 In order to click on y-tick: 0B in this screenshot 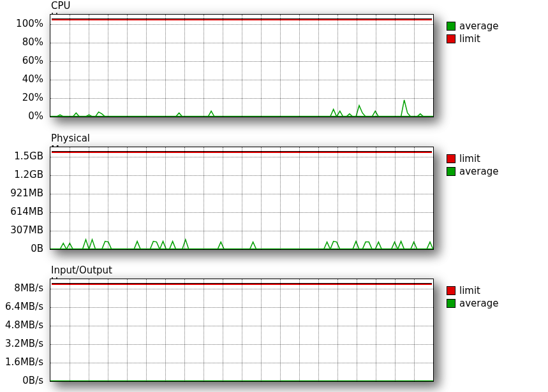, I will do `click(37, 249)`.